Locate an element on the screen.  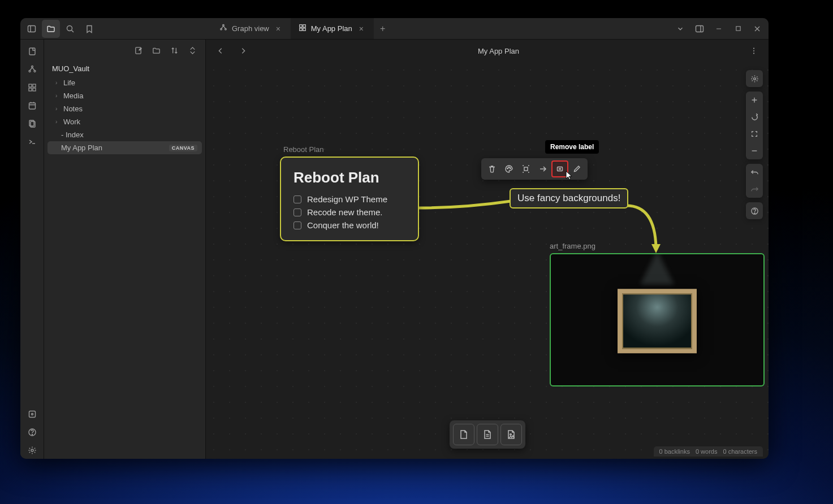
label-off-icon is located at coordinates (560, 169).